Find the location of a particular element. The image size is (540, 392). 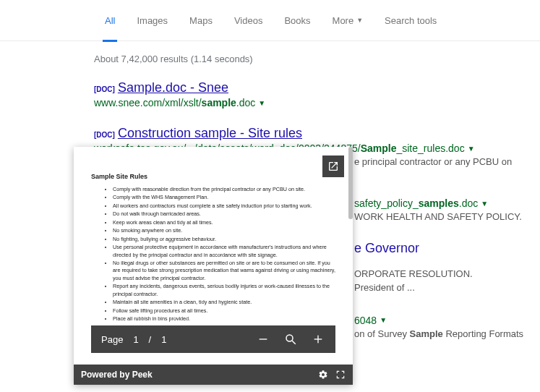

zoom-in-button is located at coordinates (318, 339).